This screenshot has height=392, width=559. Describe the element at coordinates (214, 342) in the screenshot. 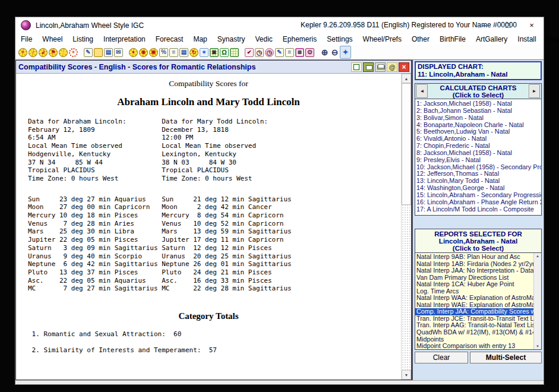

I see `category-totals-block: 1. Romantic and Sexual Attraction: 60 2.…` at that location.